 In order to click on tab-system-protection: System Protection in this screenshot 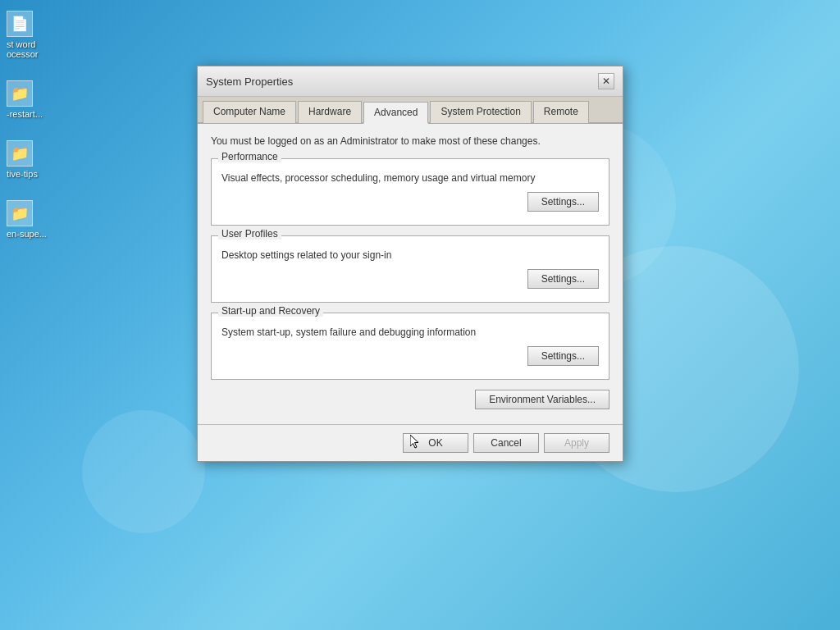, I will do `click(481, 112)`.